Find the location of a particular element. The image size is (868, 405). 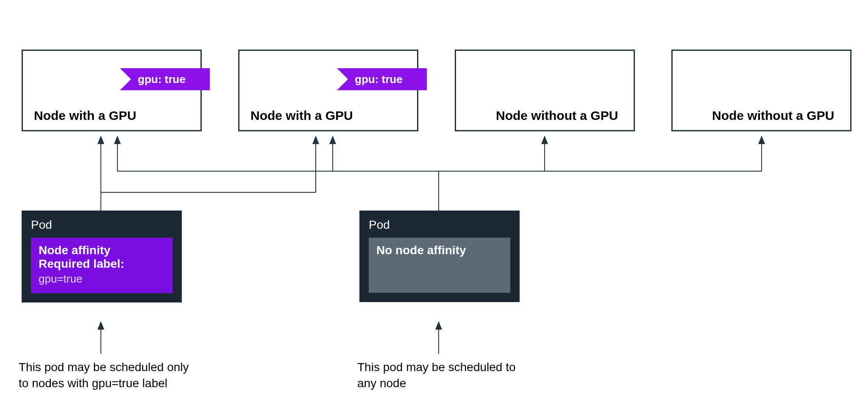

gpu-tag-label-2: gpu: true is located at coordinates (379, 80).